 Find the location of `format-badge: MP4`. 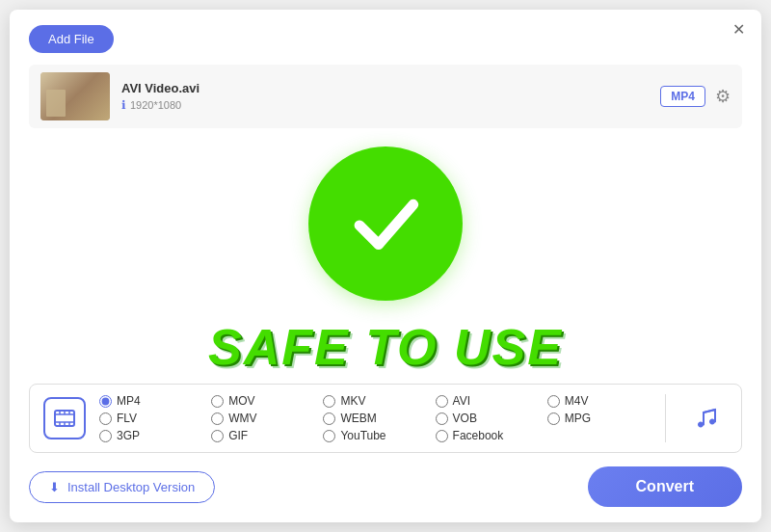

format-badge: MP4 is located at coordinates (682, 96).